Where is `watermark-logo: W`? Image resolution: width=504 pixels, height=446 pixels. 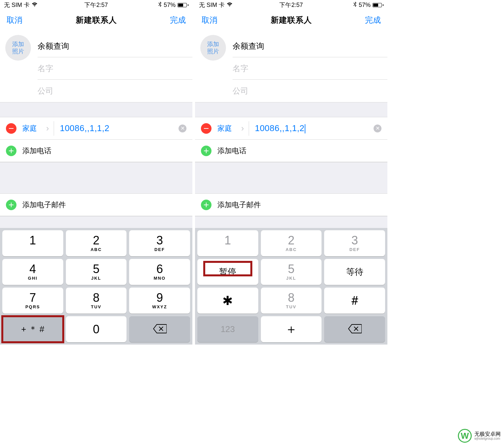
watermark-logo: W is located at coordinates (465, 436).